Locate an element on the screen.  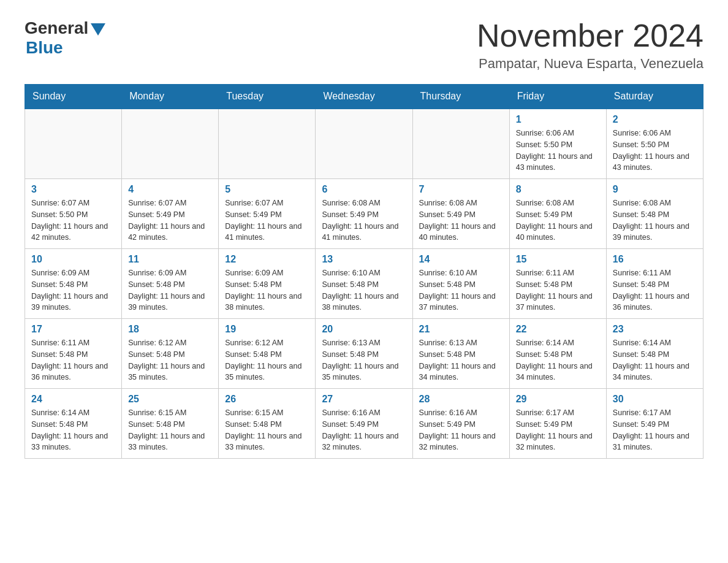
calendar-day-cell: 17Sunrise: 6:11 AM Sunset: 5:48 PM Dayli… is located at coordinates (74, 354).